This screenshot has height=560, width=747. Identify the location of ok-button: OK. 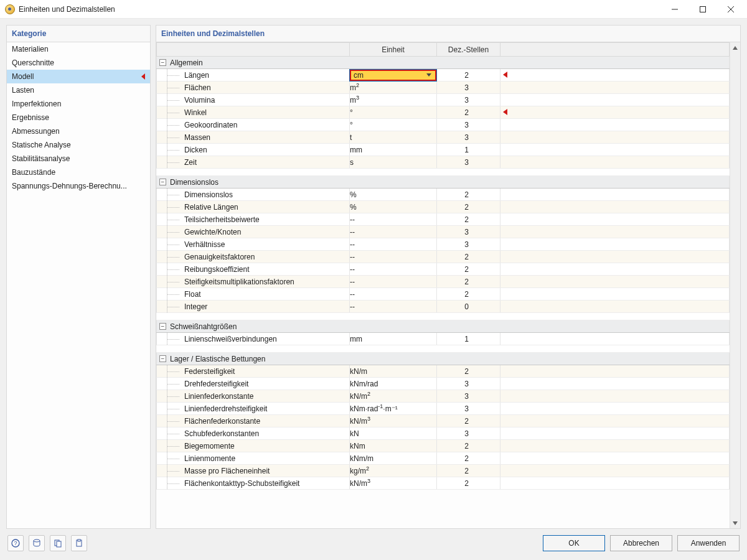
(574, 543).